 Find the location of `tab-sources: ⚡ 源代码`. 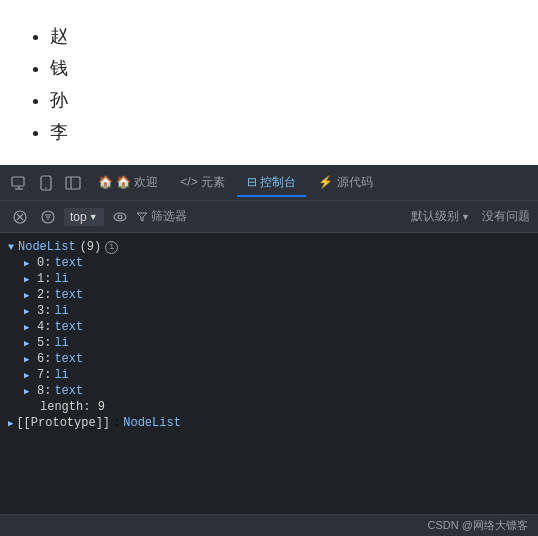

tab-sources: ⚡ 源代码 is located at coordinates (345, 182).